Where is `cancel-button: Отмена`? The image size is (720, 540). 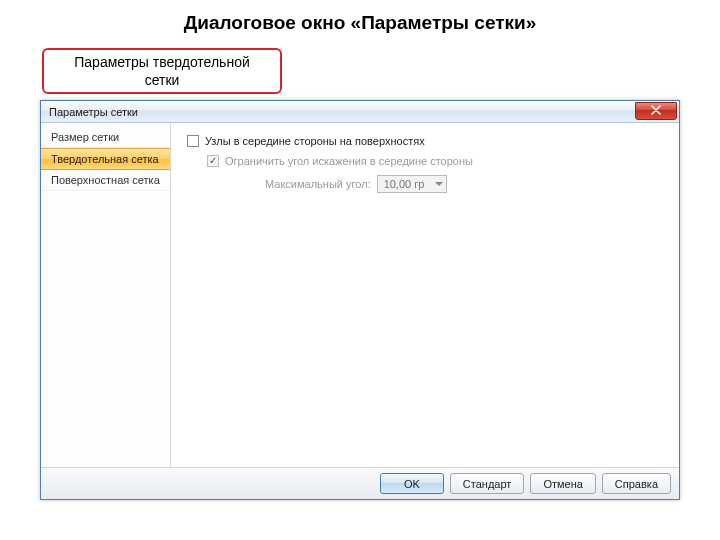 cancel-button: Отмена is located at coordinates (562, 484).